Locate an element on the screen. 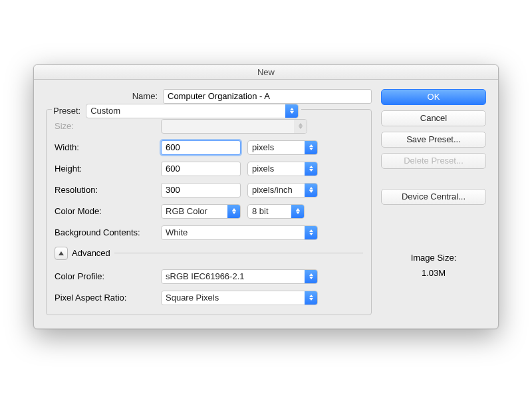 The height and width of the screenshot is (393, 532). preset-label: Preset: is located at coordinates (66, 110).